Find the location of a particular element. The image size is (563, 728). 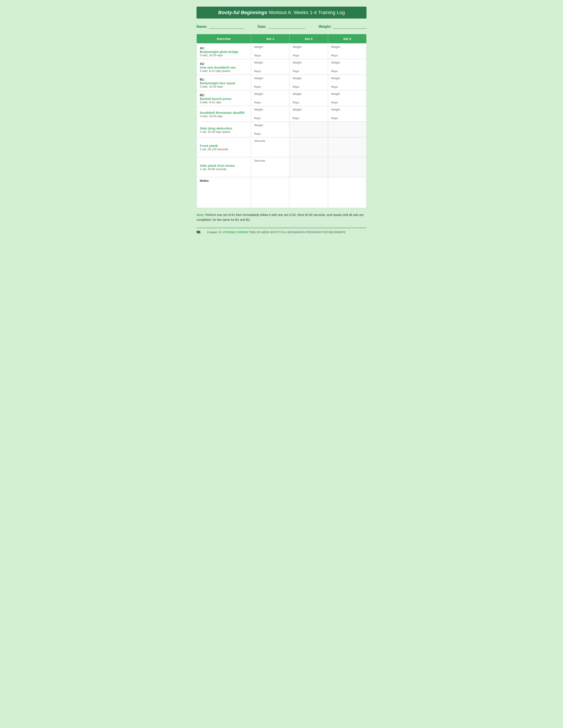

exercise-label-a1: A1: is located at coordinates (224, 48).